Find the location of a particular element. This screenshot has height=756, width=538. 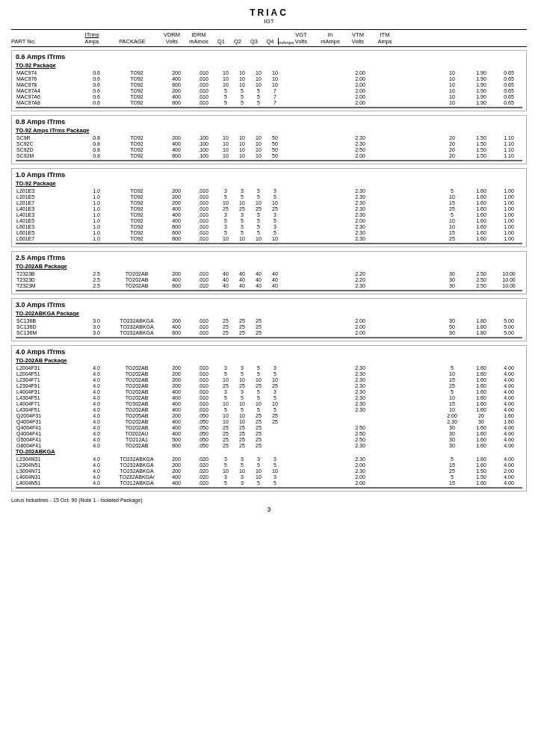

table-cell: 2.00 is located at coordinates (360, 465).